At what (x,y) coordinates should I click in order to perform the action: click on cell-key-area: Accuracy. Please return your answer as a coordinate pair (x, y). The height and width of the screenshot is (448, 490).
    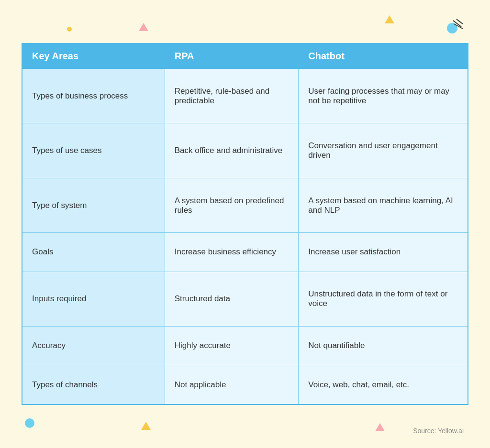
    Looking at the image, I should click on (93, 346).